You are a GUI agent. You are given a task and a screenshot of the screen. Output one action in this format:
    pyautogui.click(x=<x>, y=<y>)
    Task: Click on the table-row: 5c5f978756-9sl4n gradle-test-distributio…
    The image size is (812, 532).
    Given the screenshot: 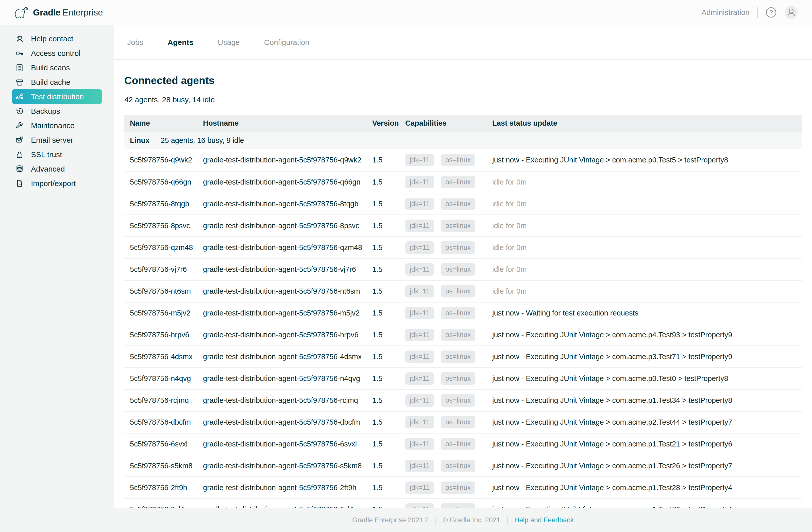 What is the action you would take?
    pyautogui.click(x=463, y=503)
    